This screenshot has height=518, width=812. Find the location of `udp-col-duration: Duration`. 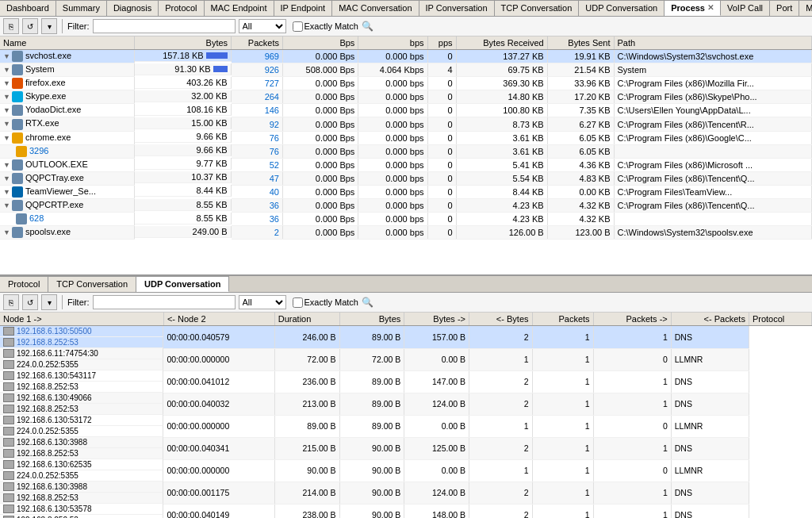

udp-col-duration: Duration is located at coordinates (307, 319).